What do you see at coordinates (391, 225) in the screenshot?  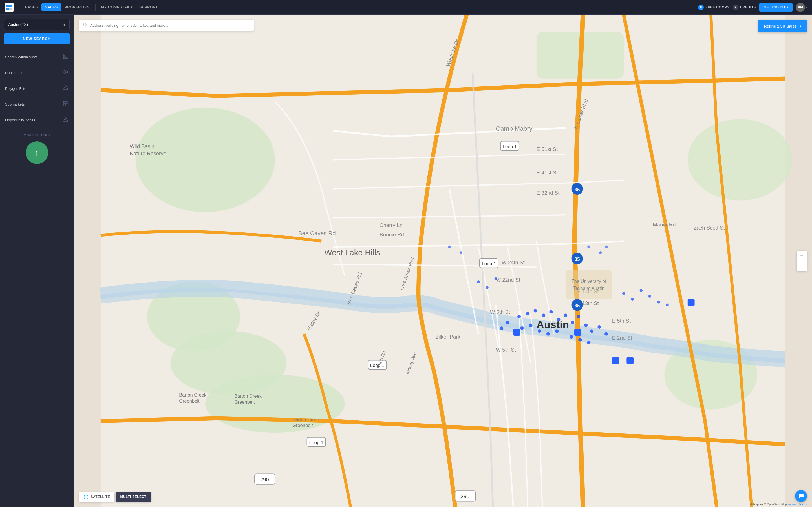 I see `svg-text: Cherry Ln` at bounding box center [391, 225].